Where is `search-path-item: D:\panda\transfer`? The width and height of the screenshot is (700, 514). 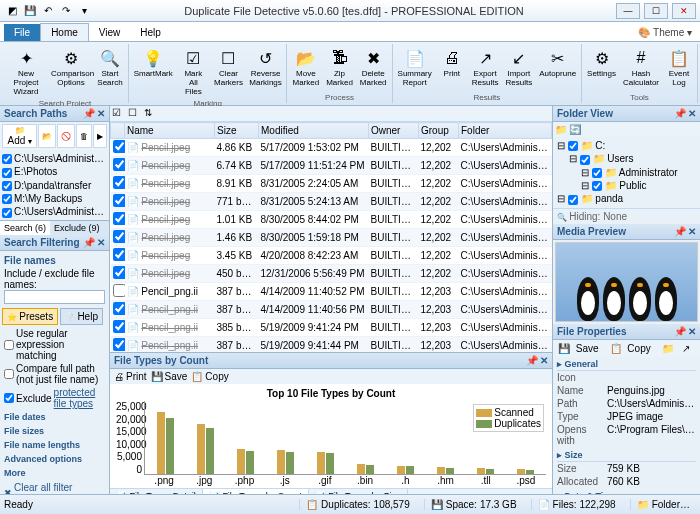 search-path-item: D:\panda\transfer is located at coordinates (54, 186).